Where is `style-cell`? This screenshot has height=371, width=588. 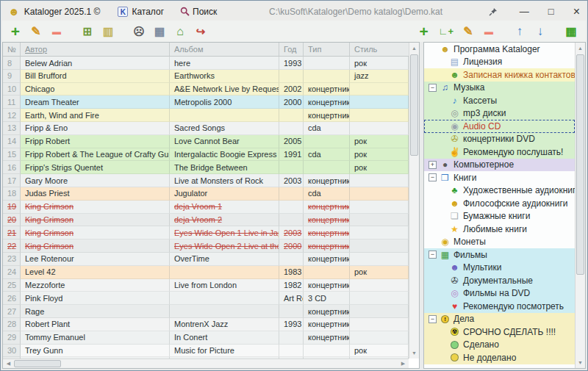
style-cell is located at coordinates (379, 286).